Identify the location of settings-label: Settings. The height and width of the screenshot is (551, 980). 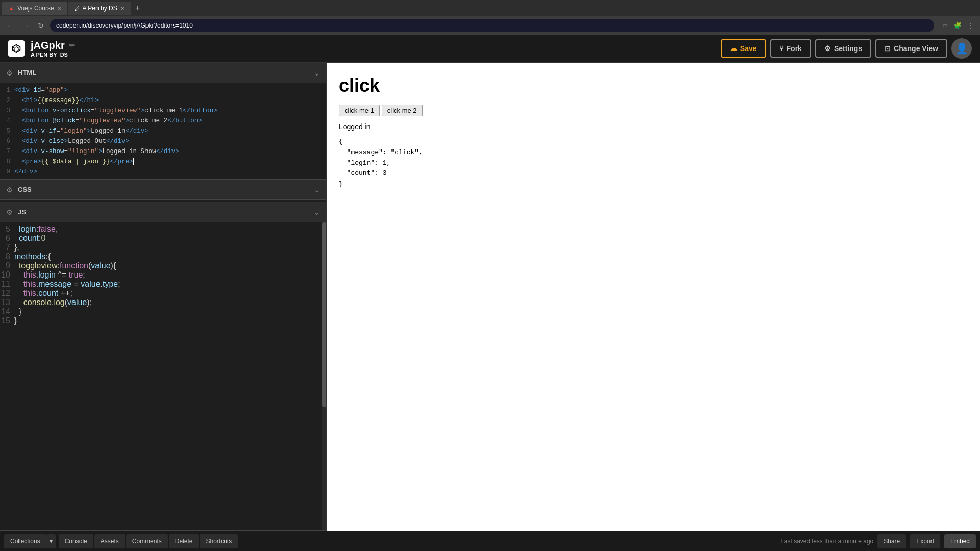
(848, 48).